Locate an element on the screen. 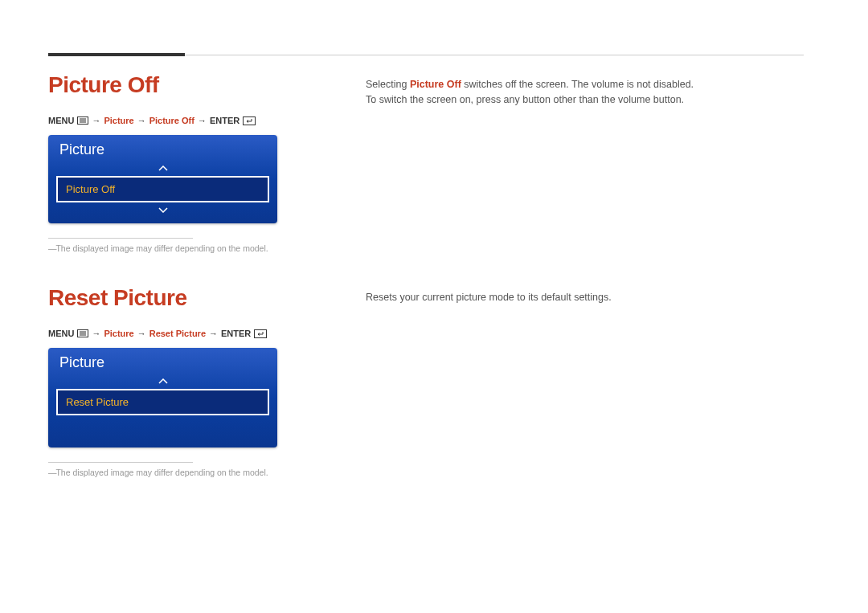 The height and width of the screenshot is (613, 868). breadcrumb: MENU → Picture → Picture Off → ENTER is located at coordinates (183, 121).